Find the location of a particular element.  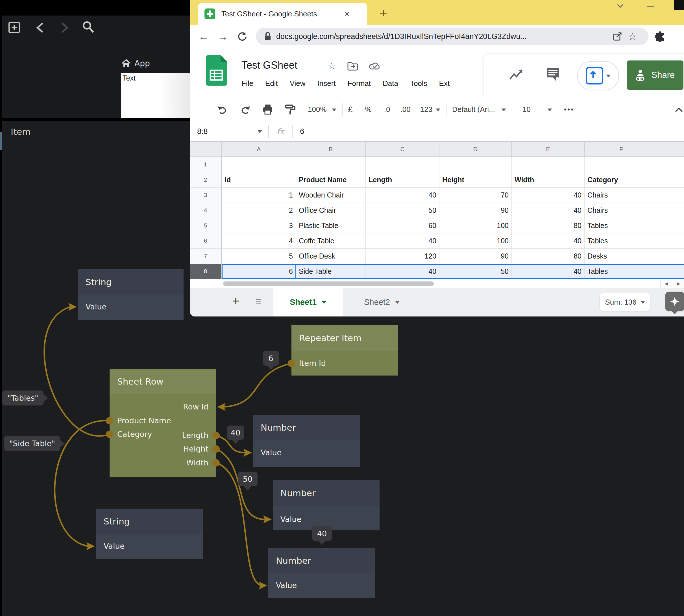

formula-input: 6 is located at coordinates (302, 132).